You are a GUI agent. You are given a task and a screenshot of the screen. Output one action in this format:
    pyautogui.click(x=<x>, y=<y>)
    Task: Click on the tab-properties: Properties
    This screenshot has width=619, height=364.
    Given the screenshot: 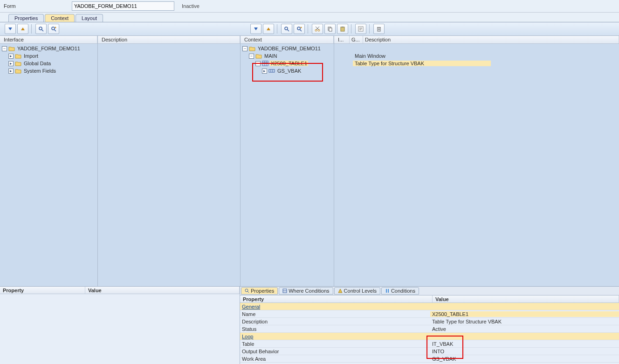 What is the action you would take?
    pyautogui.click(x=26, y=18)
    